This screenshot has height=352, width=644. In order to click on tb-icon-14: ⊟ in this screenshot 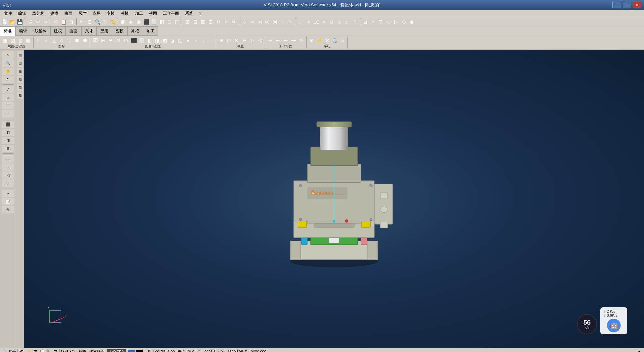, I will do `click(195, 22)`.